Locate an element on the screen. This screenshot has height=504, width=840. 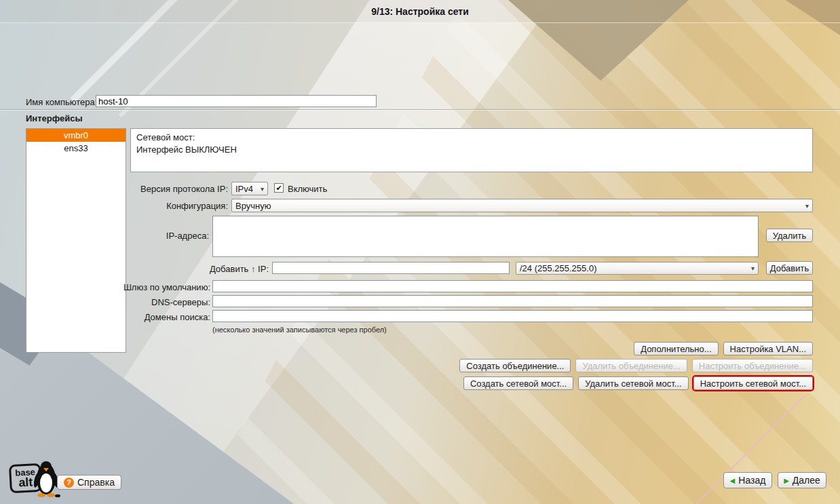
create-bond-button: Создать объединение... is located at coordinates (515, 366).